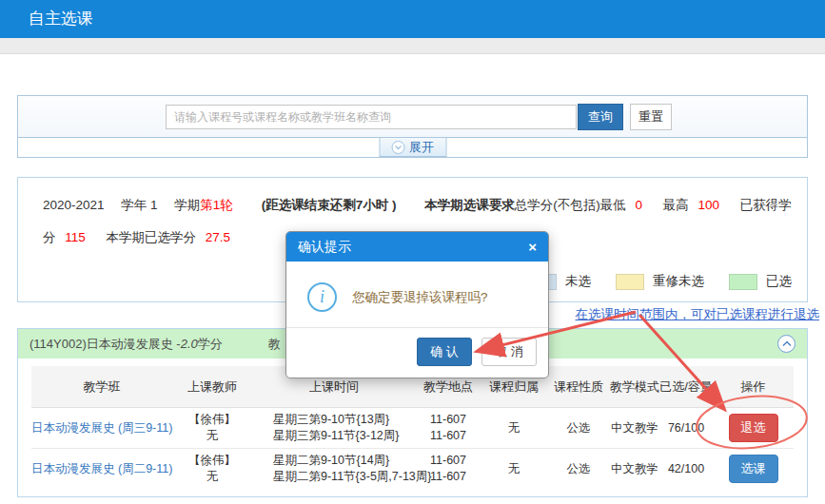 The height and width of the screenshot is (504, 825). Describe the element at coordinates (334, 469) in the screenshot. I see `time-cell: 星期二第9-10节{14周} 星期二第9-11节{3-5周,7-13周}` at that location.